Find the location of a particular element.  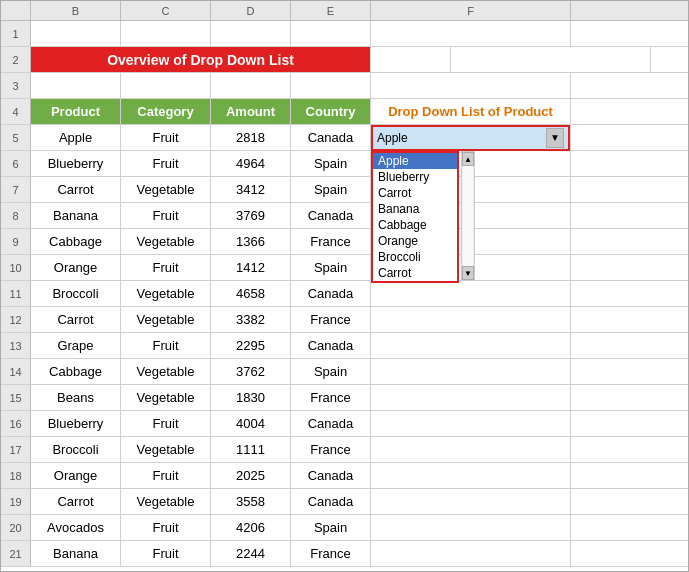

row-num-3: 3 is located at coordinates (16, 86).